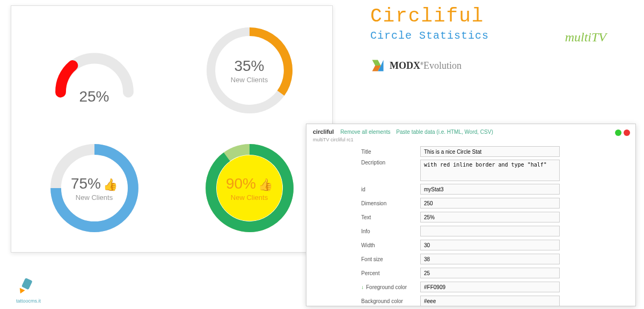 The width and height of the screenshot is (644, 309). I want to click on form-subtitle: multiTV circliful rc1, so click(471, 140).